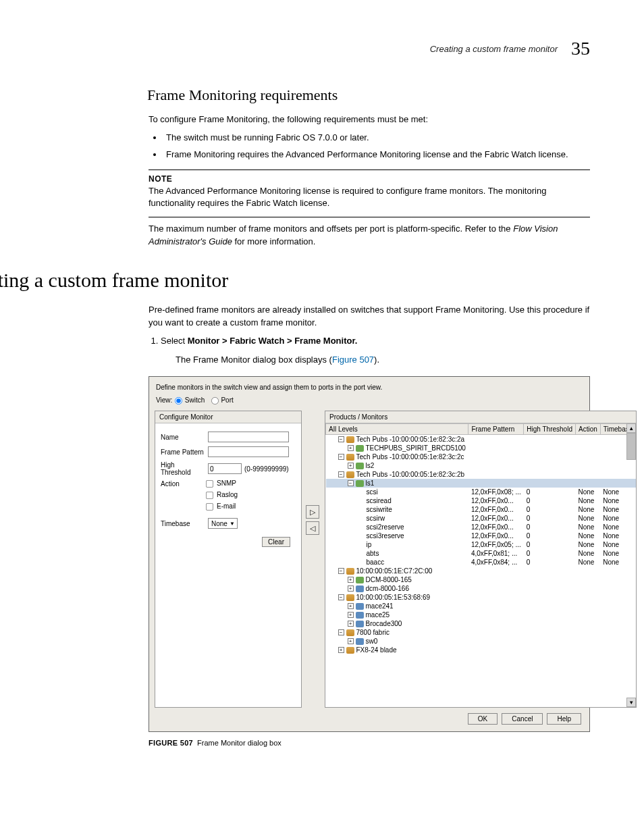 This screenshot has width=644, height=834. I want to click on table-row: scsi12,0xFF,0x08; ...0NoneNone, so click(481, 492).